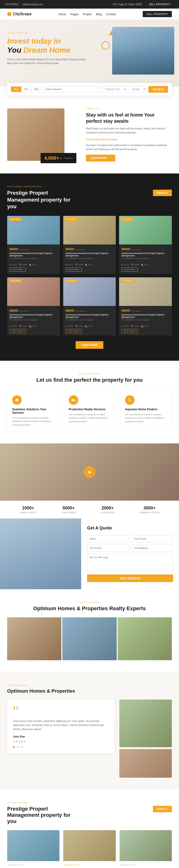  I want to click on blog-header: Prestige Propert Management property for…, so click(90, 815).